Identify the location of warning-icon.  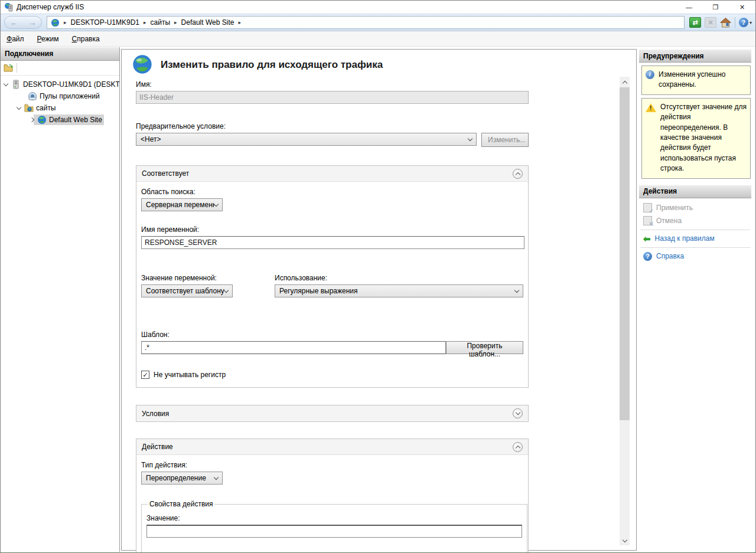
(651, 107).